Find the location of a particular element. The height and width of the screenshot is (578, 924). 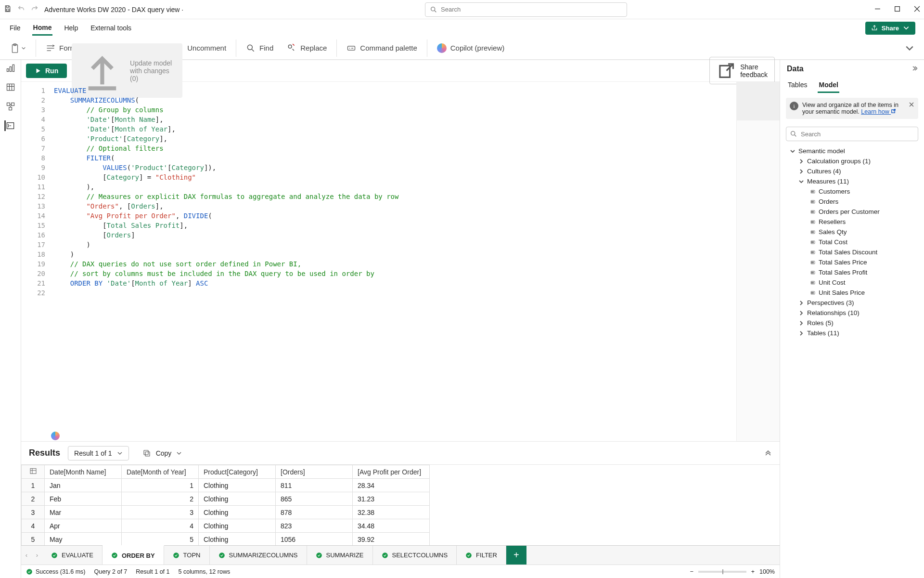

minimize-icon is located at coordinates (878, 10).